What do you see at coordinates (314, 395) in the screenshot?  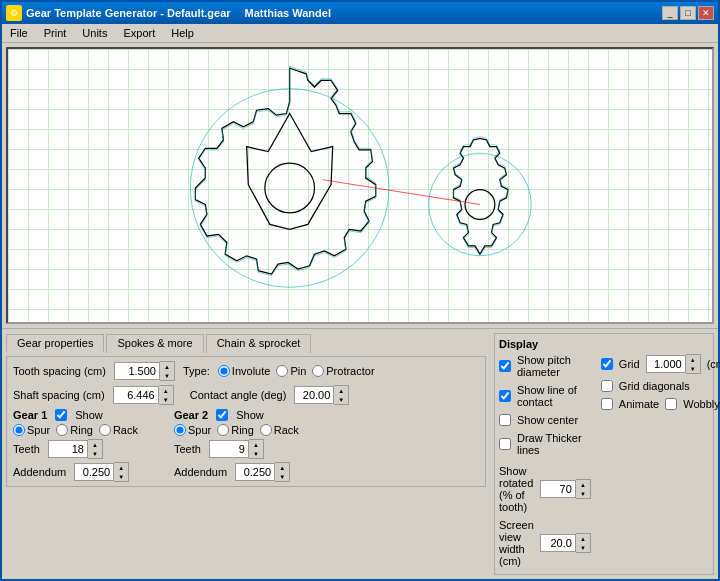 I see `contact-angle-input: 20.00` at bounding box center [314, 395].